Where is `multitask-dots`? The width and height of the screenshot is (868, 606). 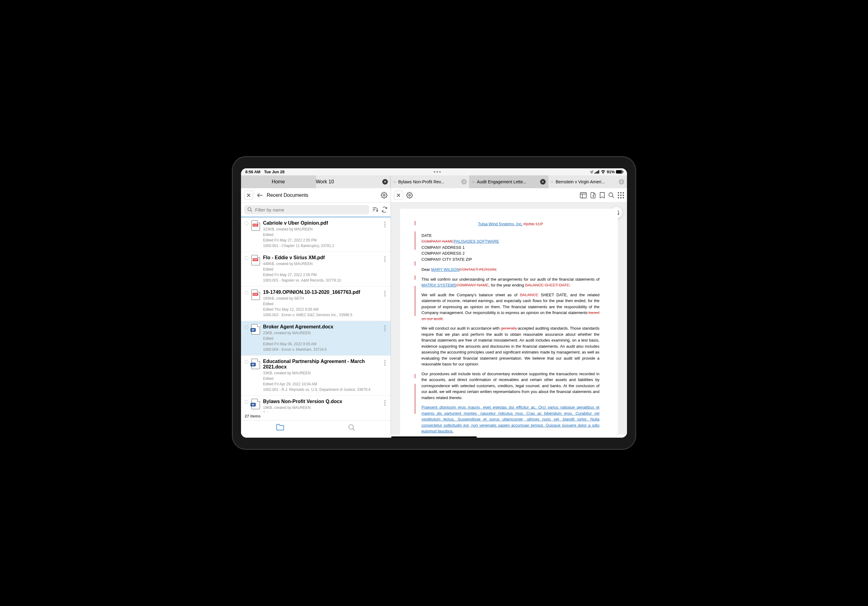 multitask-dots is located at coordinates (437, 172).